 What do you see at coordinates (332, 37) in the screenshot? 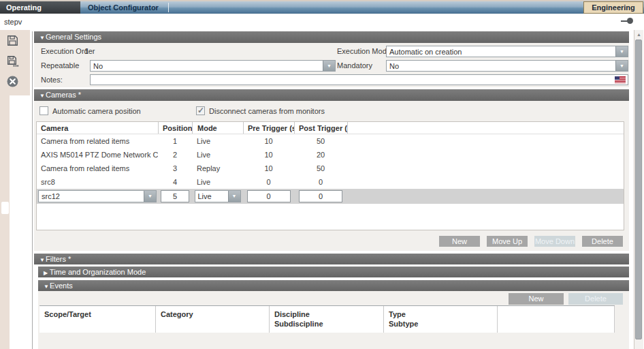
I see `general-settings-header: General Settings` at bounding box center [332, 37].